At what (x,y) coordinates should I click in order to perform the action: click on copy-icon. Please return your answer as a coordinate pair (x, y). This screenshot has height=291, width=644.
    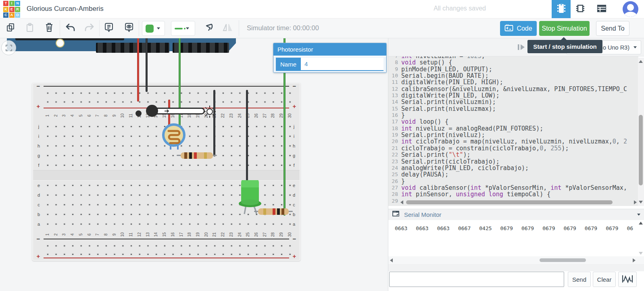
    Looking at the image, I should click on (10, 28).